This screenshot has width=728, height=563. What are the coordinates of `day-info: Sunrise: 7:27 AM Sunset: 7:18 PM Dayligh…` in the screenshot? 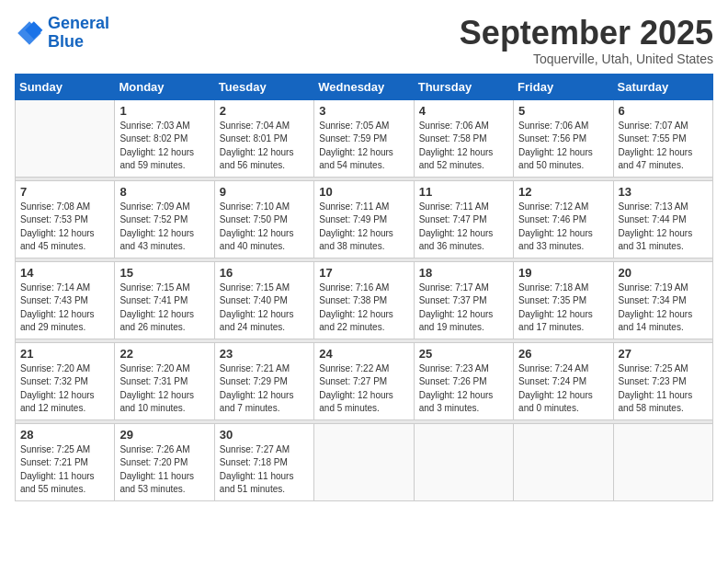 It's located at (265, 470).